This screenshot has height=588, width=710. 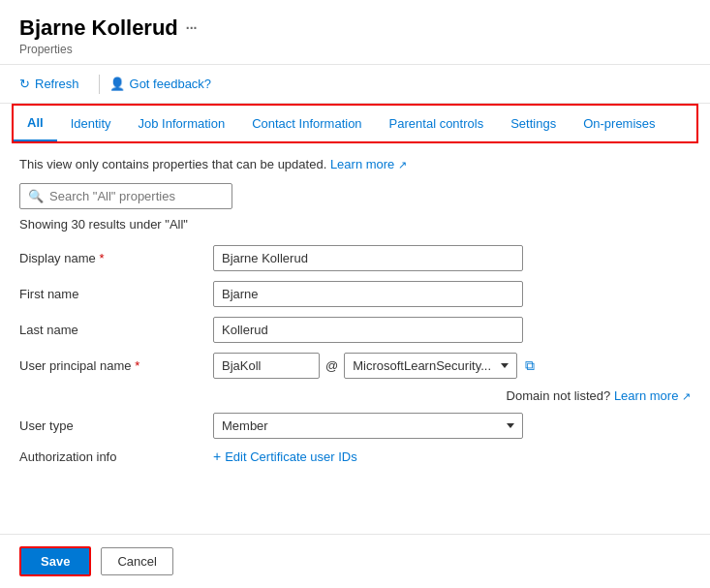 What do you see at coordinates (266, 366) in the screenshot?
I see `upn-prefix-input` at bounding box center [266, 366].